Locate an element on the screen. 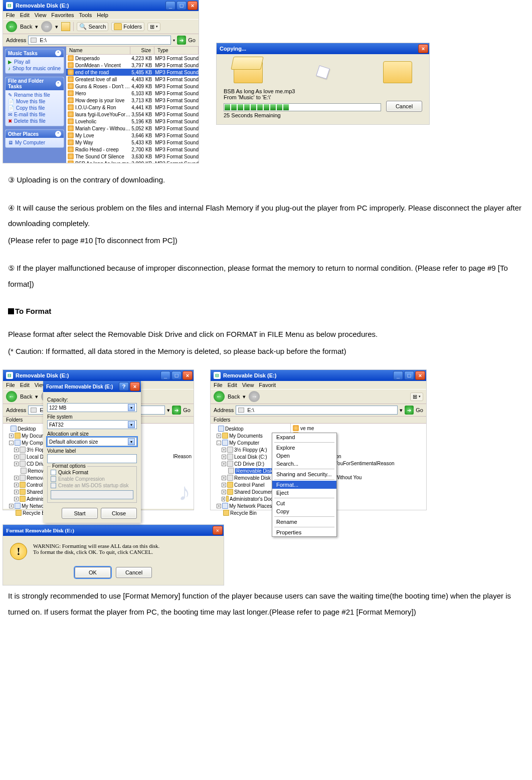 This screenshot has width=532, height=780. capacity-select: 122 MB▾ is located at coordinates (92, 408).